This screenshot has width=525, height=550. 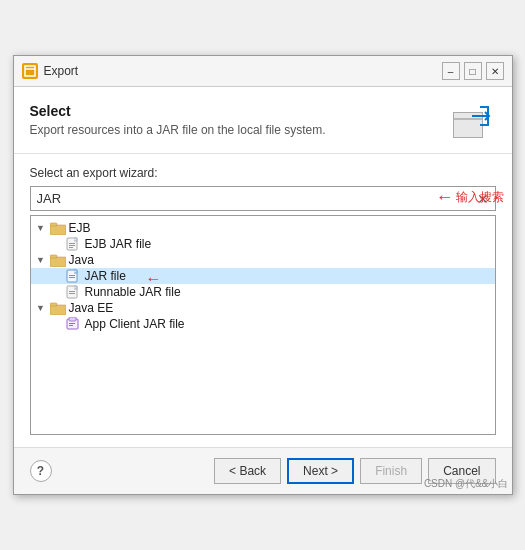 What do you see at coordinates (251, 198) in the screenshot?
I see `search-input` at bounding box center [251, 198].